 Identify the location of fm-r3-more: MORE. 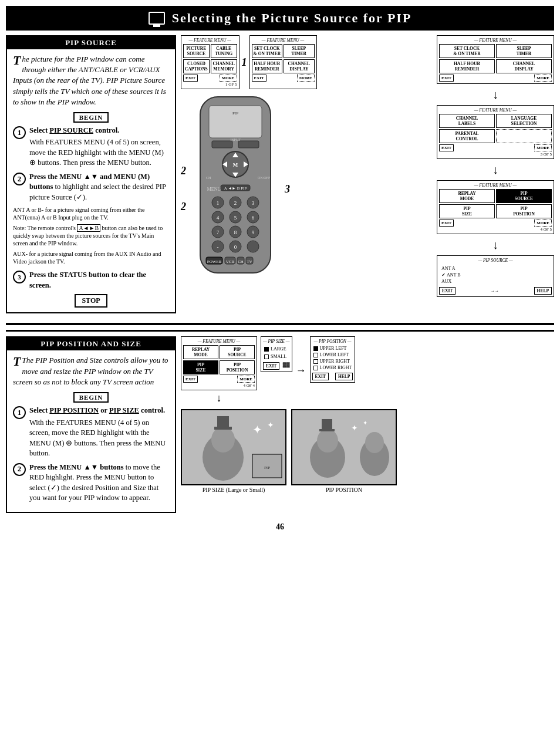
(543, 148).